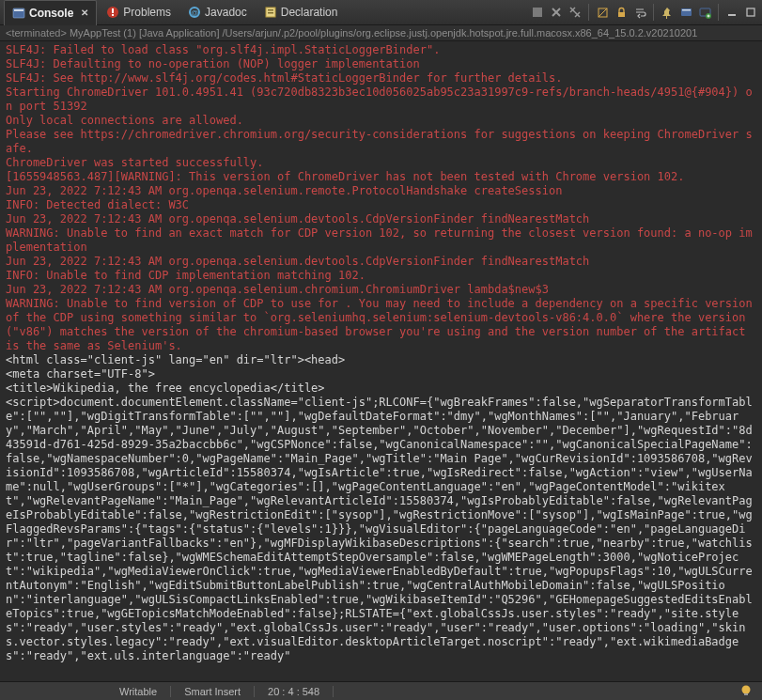 The image size is (762, 700). Describe the element at coordinates (705, 12) in the screenshot. I see `open-console-icon` at that location.